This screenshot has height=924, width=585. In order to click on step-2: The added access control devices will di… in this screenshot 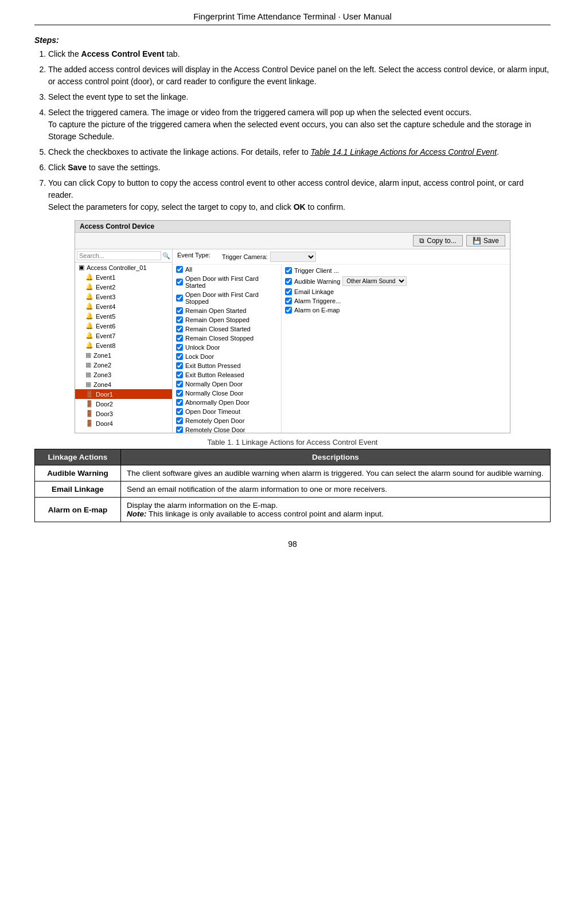, I will do `click(299, 76)`.